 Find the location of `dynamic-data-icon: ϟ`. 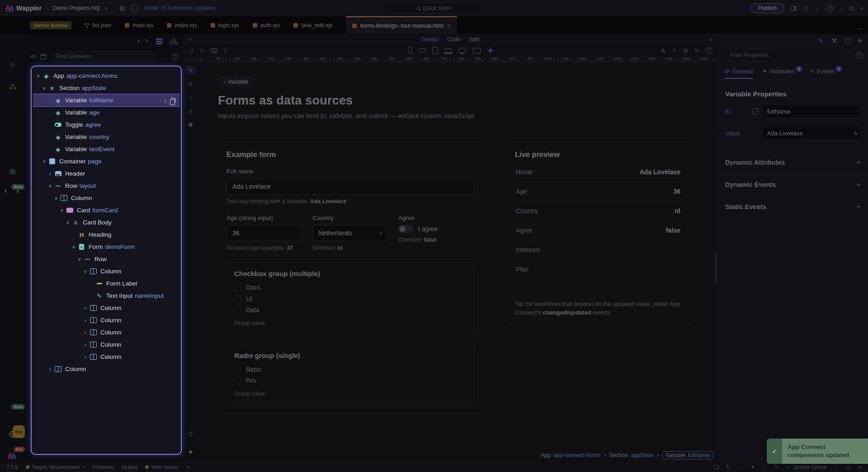

dynamic-data-icon: ϟ is located at coordinates (663, 51).